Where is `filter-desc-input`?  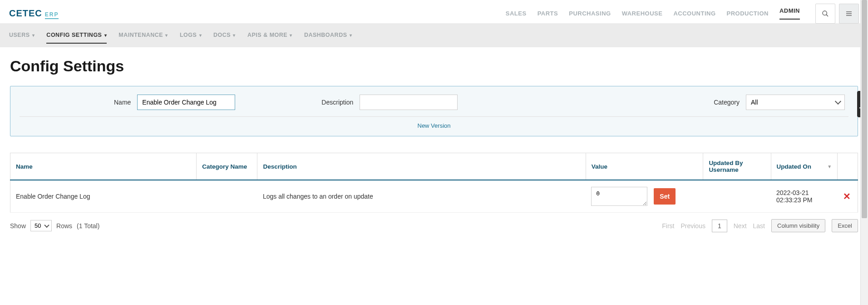
filter-desc-input is located at coordinates (409, 102).